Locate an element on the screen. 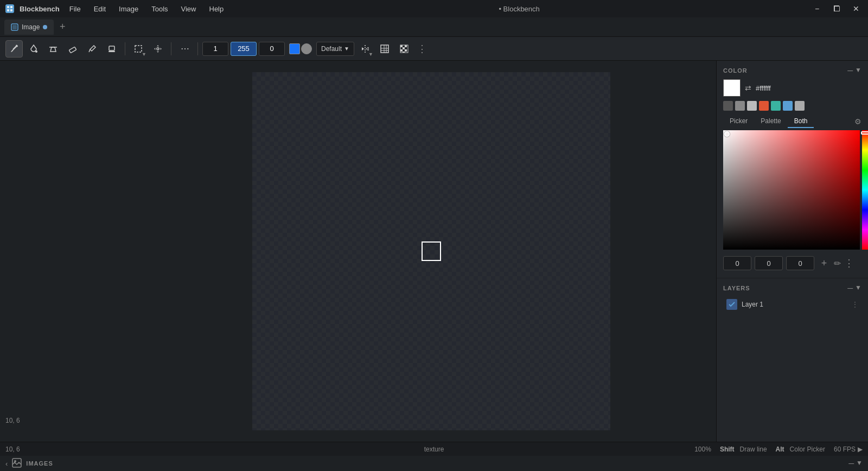 The image size is (868, 471). stamp-button is located at coordinates (112, 49).